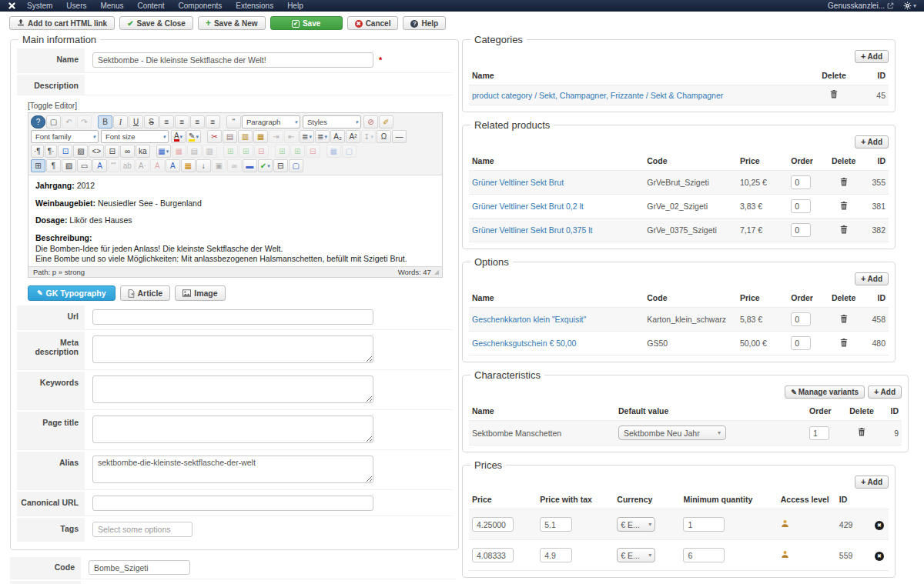 This screenshot has width=924, height=584. I want to click on menu-item-help: Help, so click(296, 6).